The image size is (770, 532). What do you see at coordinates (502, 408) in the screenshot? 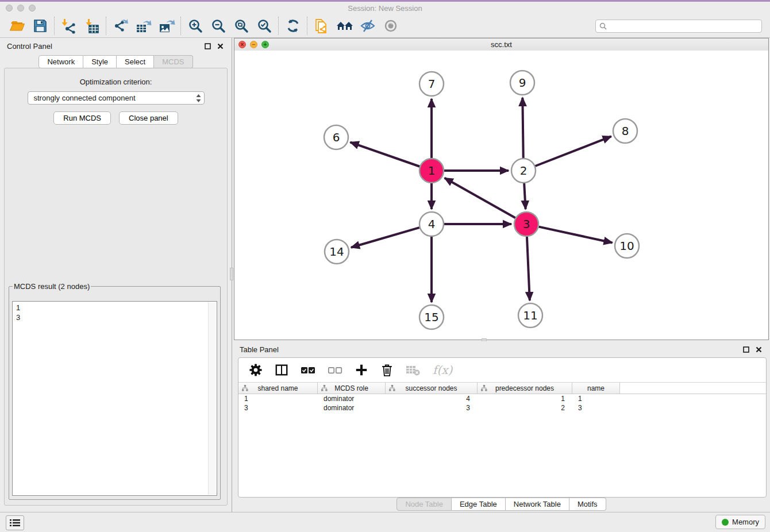
I see `table-row: 3 dominator 3 2 3` at bounding box center [502, 408].